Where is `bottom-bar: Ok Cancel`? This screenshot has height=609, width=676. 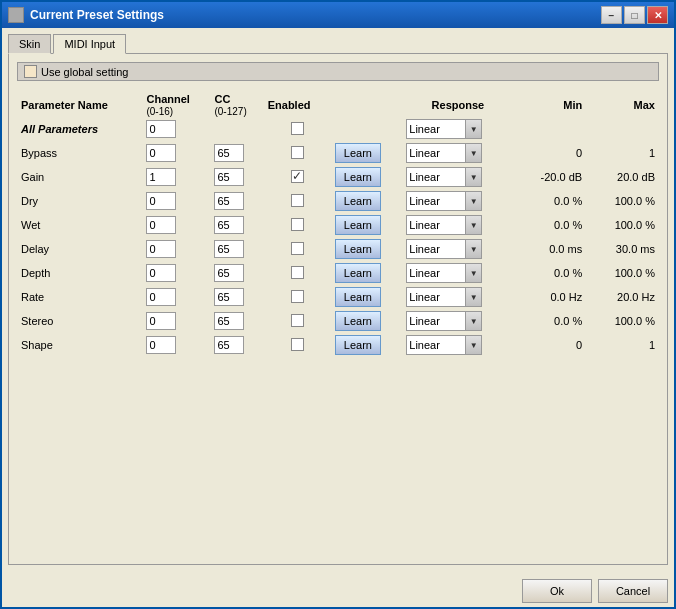
bottom-bar: Ok Cancel is located at coordinates (338, 589).